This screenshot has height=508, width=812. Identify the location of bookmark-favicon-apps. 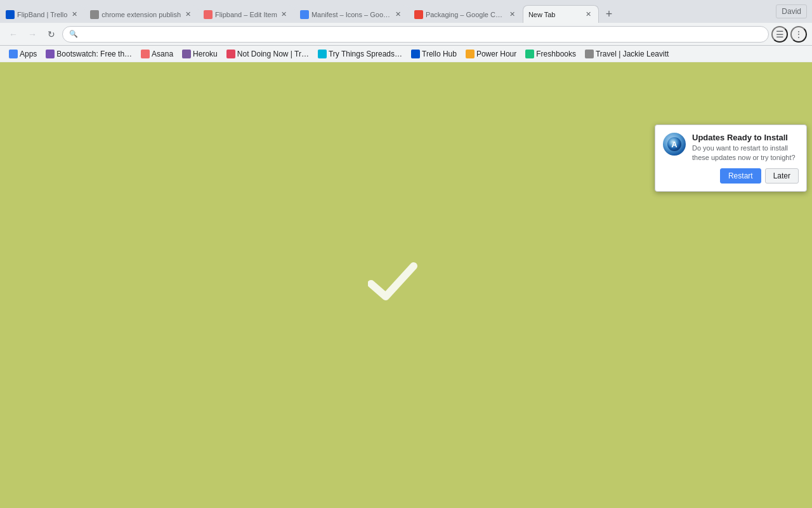
(13, 54).